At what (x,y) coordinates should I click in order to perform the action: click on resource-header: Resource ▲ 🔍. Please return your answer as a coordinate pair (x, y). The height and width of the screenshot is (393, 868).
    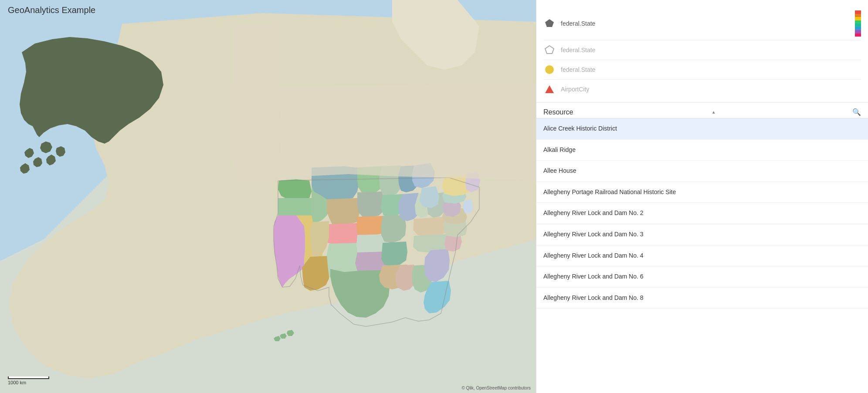
    Looking at the image, I should click on (702, 111).